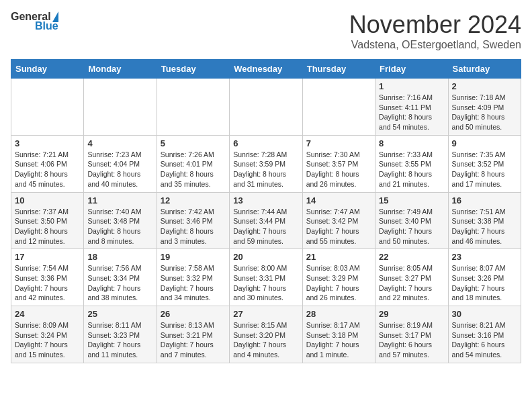 This screenshot has height=411, width=532. Describe the element at coordinates (339, 220) in the screenshot. I see `calendar-cell: 14Sunrise: 7:47 AM Sunset: 3:42 PM Dayli…` at that location.